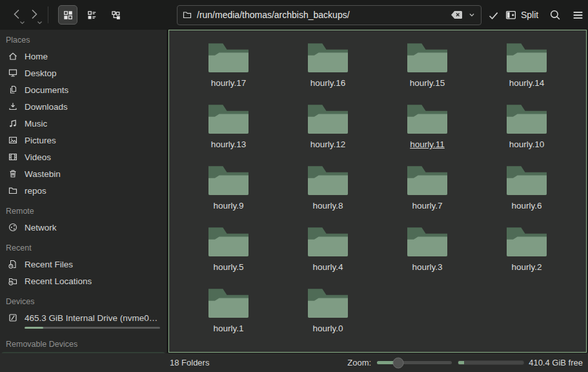 The height and width of the screenshot is (372, 588). What do you see at coordinates (37, 158) in the screenshot?
I see `sidebar-item-label: Videos` at bounding box center [37, 158].